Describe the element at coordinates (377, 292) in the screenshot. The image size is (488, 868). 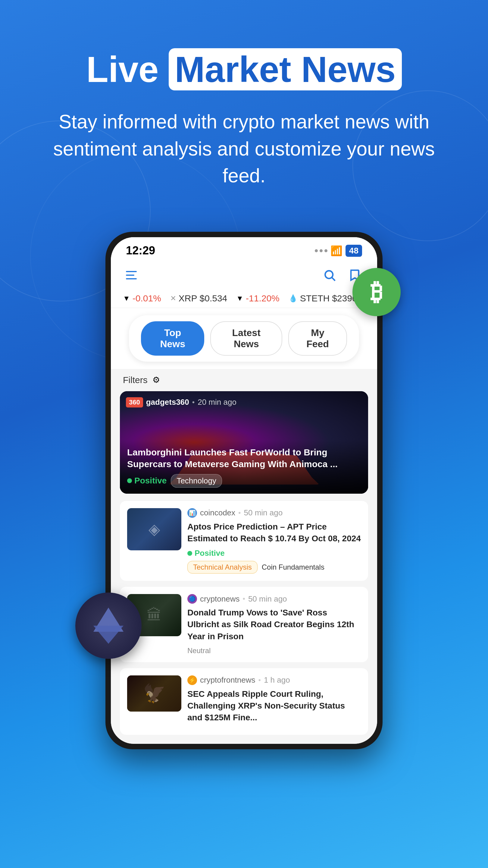
I see `btc-symbol: ₿` at that location.